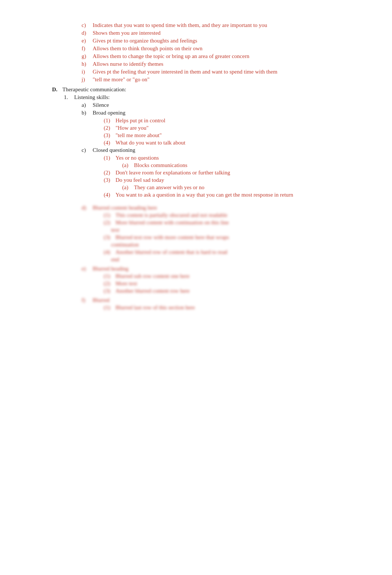 This screenshot has height=575, width=392. I want to click on item-a-label: a), so click(86, 105).